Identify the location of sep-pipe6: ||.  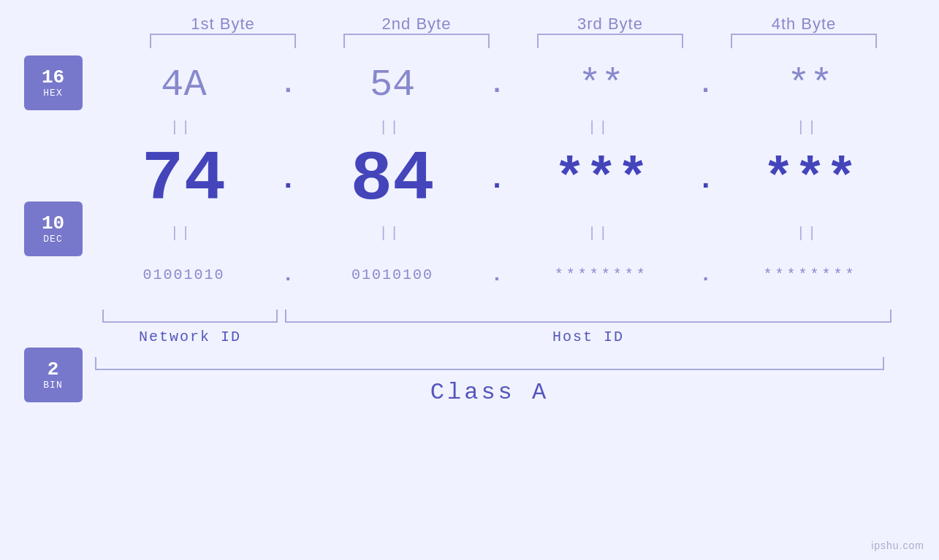
(392, 232).